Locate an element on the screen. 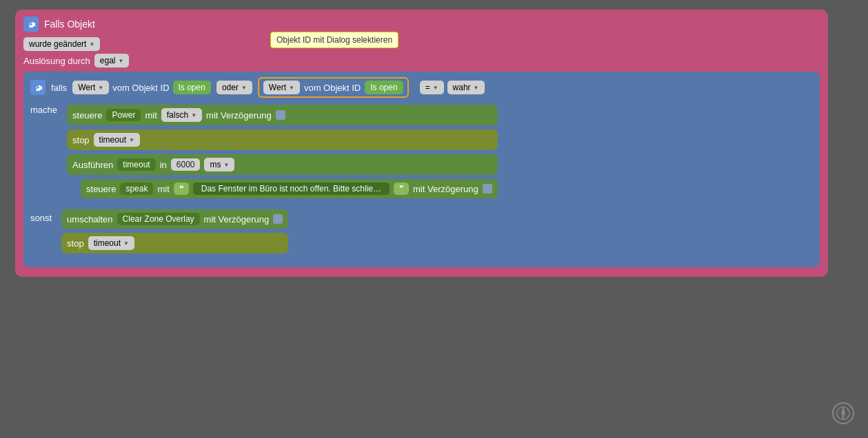  quote-open-pill: ❝ is located at coordinates (181, 189).